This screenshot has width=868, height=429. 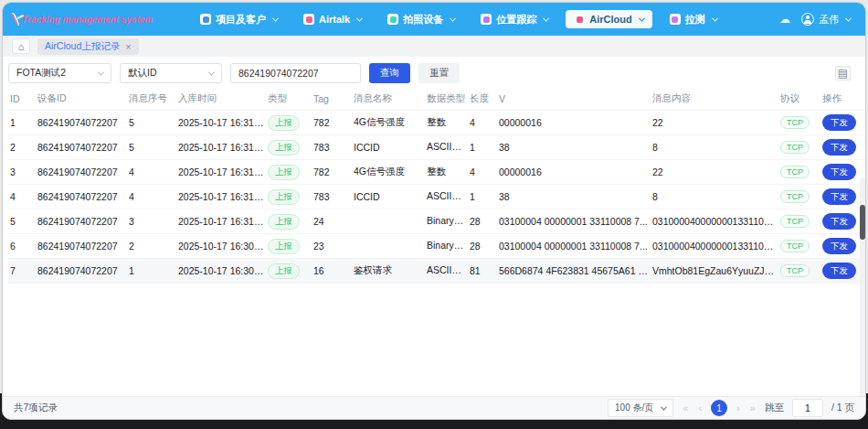 I want to click on cell: 16, so click(x=332, y=271).